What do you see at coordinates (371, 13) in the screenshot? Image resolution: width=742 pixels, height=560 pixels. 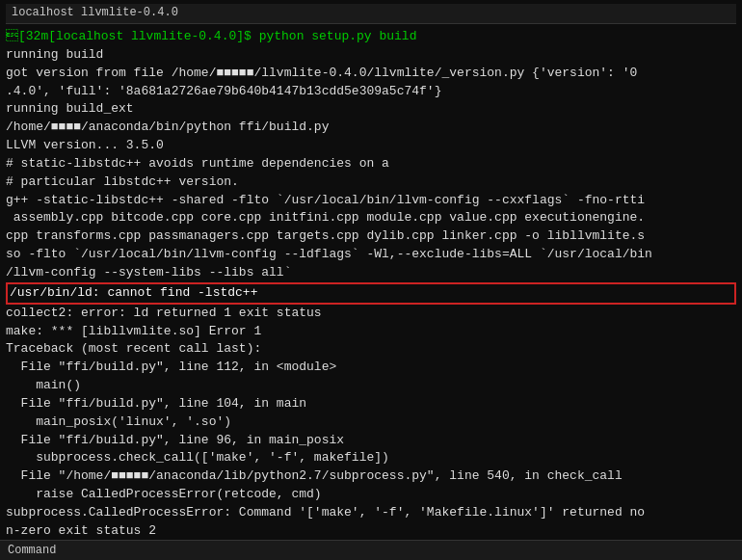 I see `title-bar: localhost llvmlite-0.4.0` at bounding box center [371, 13].